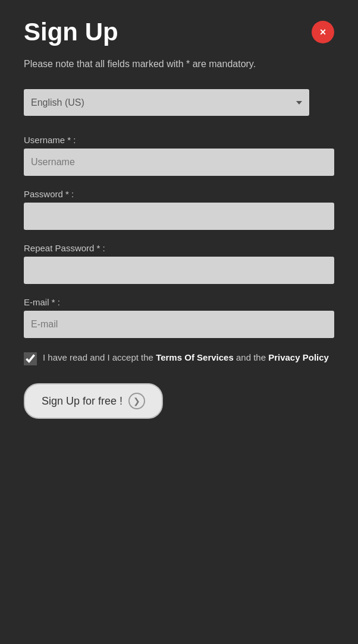 The width and height of the screenshot is (358, 644). I want to click on tos-link: Terms Of Services, so click(195, 358).